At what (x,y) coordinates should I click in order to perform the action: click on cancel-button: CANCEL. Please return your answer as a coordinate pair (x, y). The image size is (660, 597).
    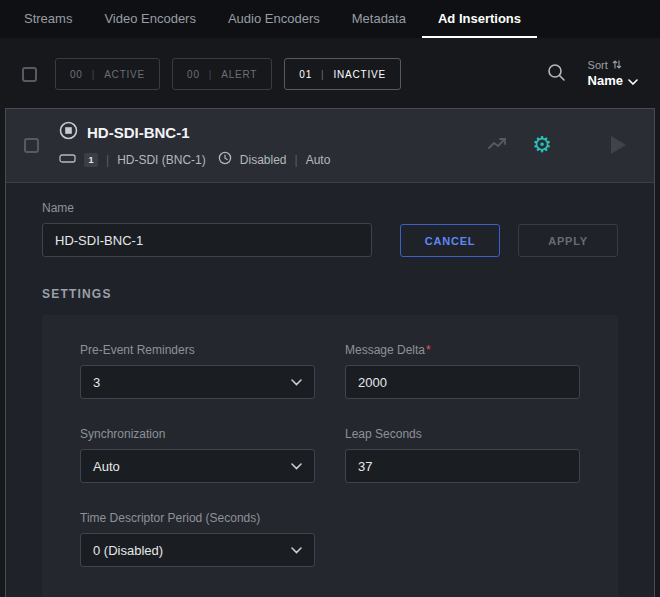
    Looking at the image, I should click on (450, 240).